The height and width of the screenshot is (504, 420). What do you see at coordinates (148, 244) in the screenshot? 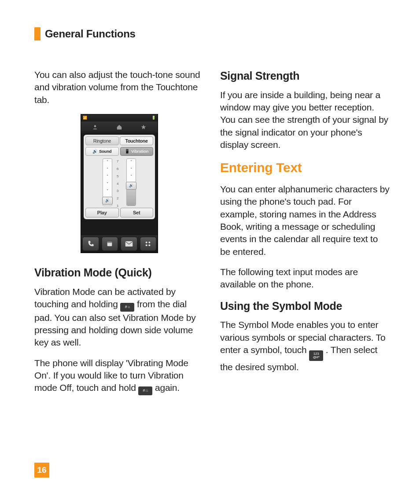
I see `dock-apps` at bounding box center [148, 244].